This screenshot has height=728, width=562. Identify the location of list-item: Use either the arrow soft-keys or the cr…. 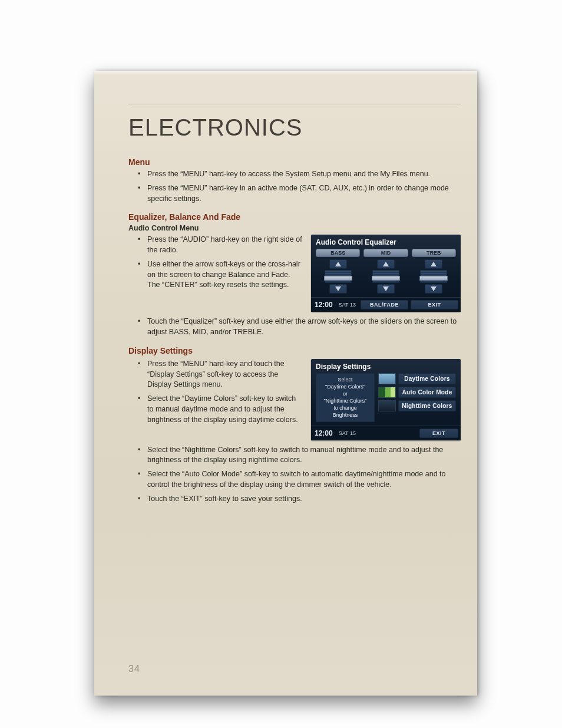
(295, 275).